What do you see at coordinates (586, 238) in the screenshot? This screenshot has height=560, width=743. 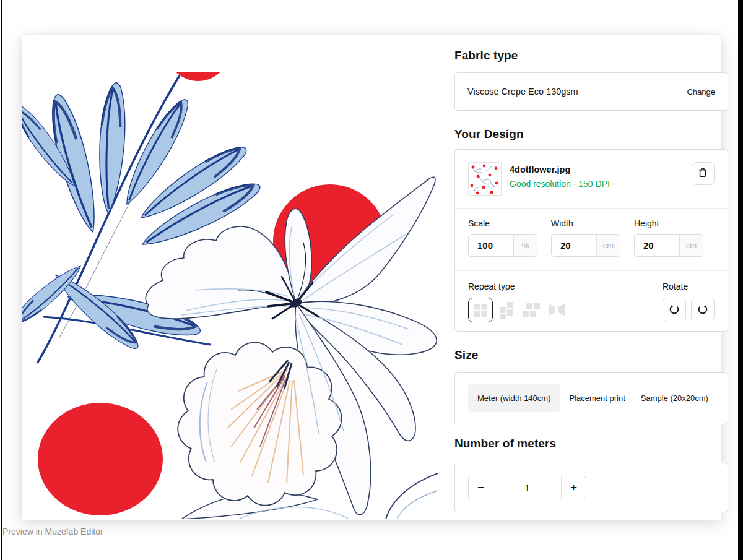 I see `width-field: Width cm` at bounding box center [586, 238].